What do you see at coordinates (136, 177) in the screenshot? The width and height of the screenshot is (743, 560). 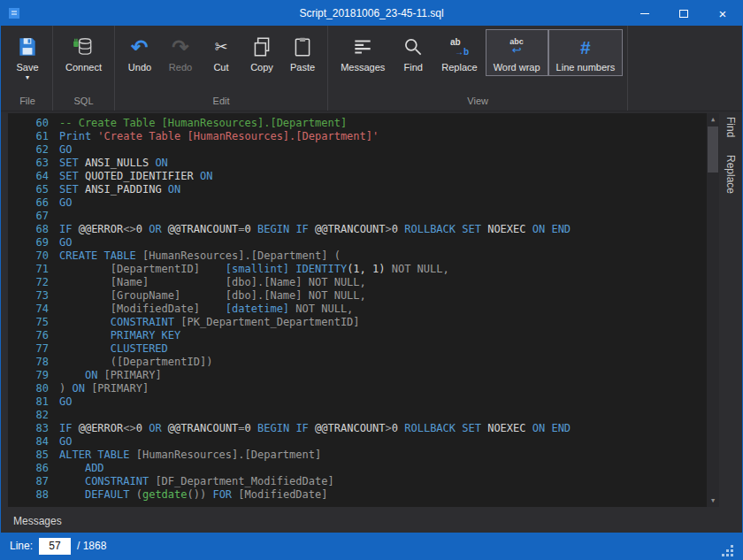 I see `code-text: SET QUOTED_IDENTIFIER ON` at bounding box center [136, 177].